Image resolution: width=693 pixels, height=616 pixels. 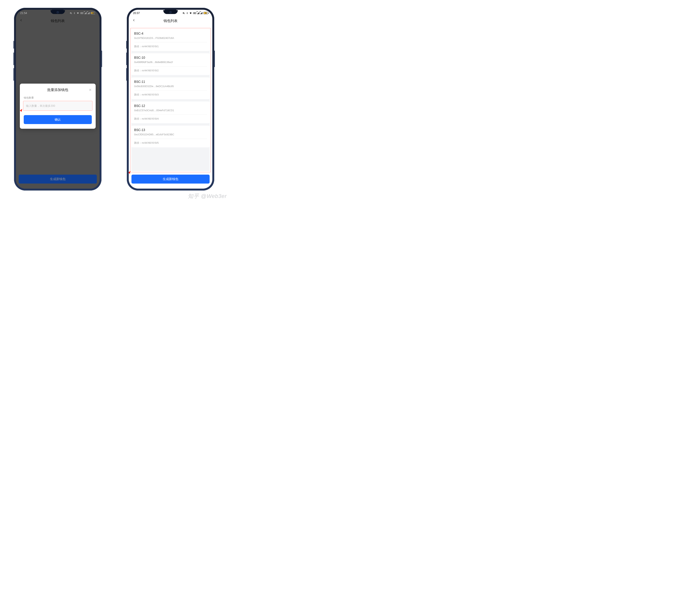 I want to click on phone-left: 21:54 HD 4G, so click(x=58, y=99).